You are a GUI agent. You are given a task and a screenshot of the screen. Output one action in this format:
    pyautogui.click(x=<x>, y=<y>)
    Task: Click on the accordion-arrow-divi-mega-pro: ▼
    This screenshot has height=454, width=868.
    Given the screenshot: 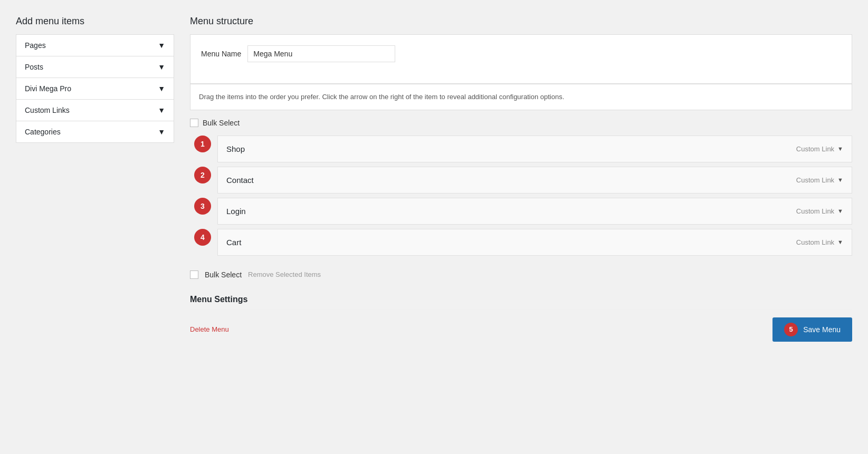 What is the action you would take?
    pyautogui.click(x=161, y=89)
    